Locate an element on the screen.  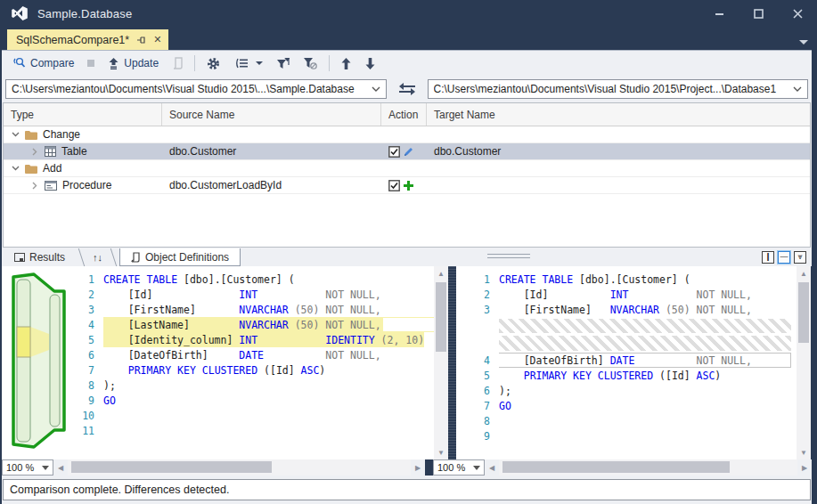
column-header-source-name: Source Name is located at coordinates (272, 114).